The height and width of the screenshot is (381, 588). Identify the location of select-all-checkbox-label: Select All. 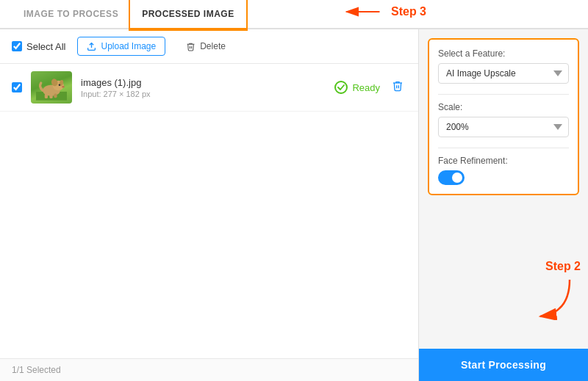
(38, 47).